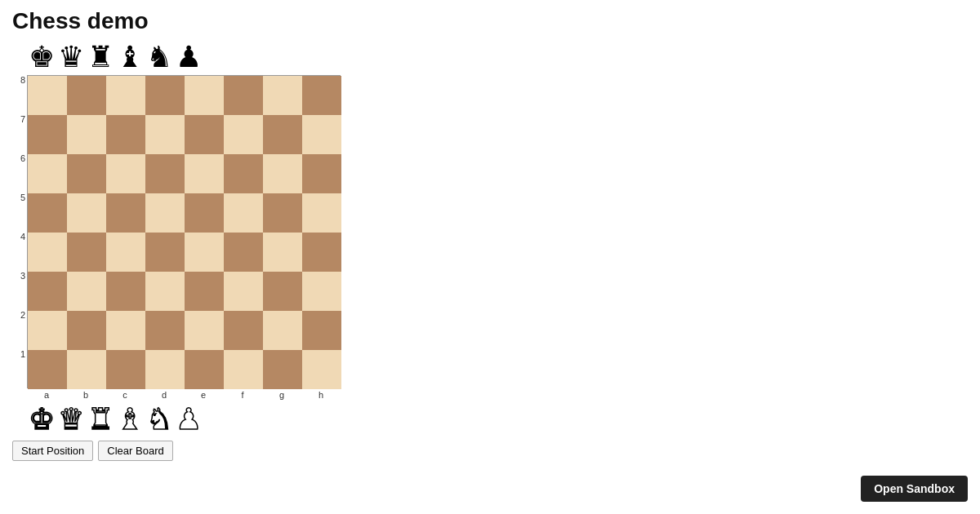 The width and height of the screenshot is (980, 514). I want to click on clear-board-button: Clear Board, so click(136, 450).